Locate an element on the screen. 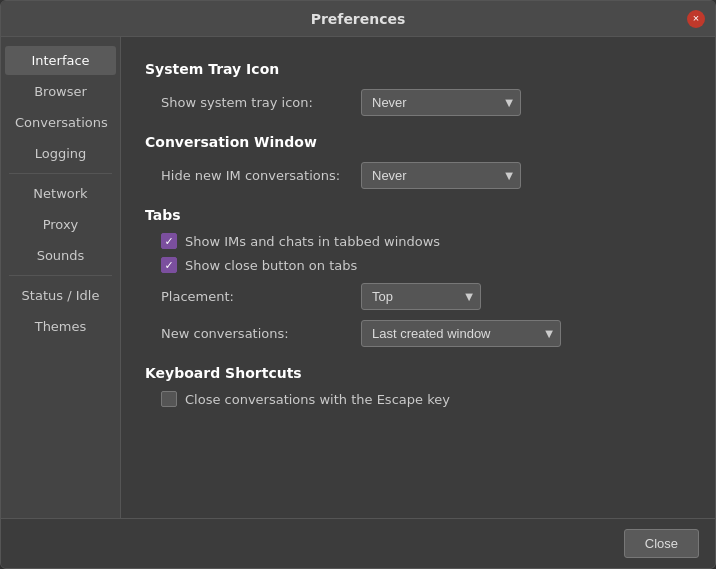 The width and height of the screenshot is (716, 569). new-conversations-row: New conversations: Last created window N… is located at coordinates (418, 334).